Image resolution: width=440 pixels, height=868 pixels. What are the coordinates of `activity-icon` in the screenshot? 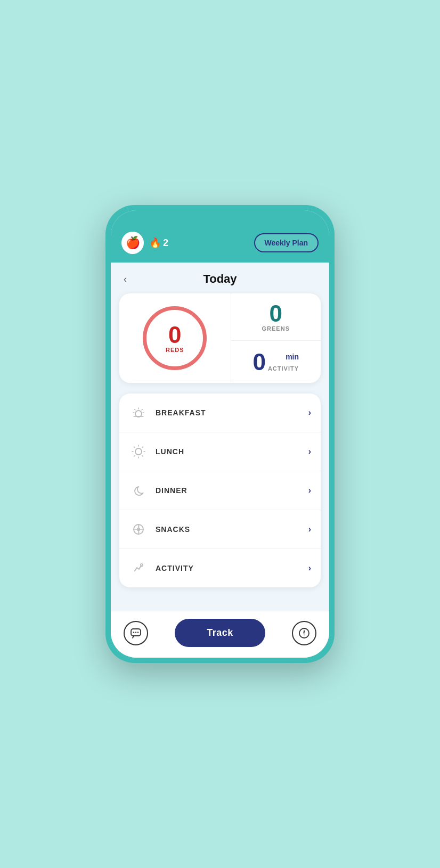 It's located at (138, 568).